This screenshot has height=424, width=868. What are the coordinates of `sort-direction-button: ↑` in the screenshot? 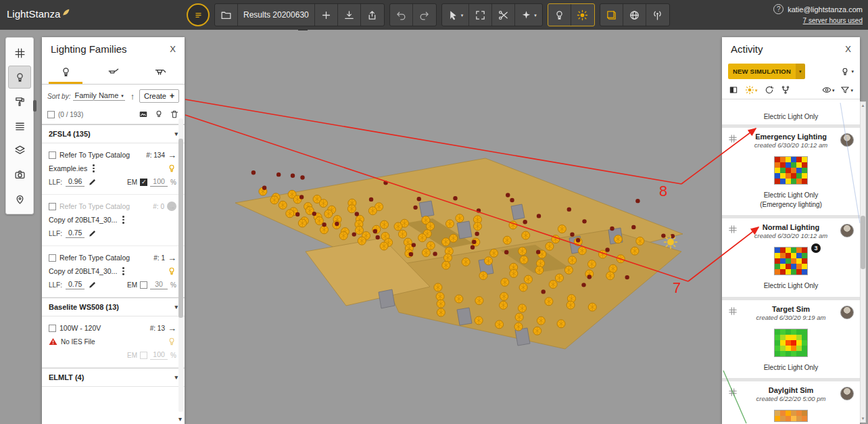 It's located at (132, 96).